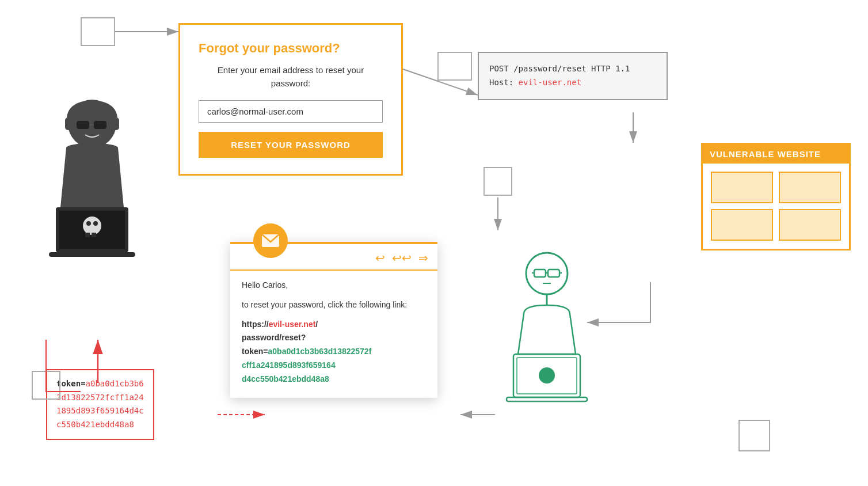  What do you see at coordinates (380, 258) in the screenshot?
I see `reply-icon: ↩` at bounding box center [380, 258].